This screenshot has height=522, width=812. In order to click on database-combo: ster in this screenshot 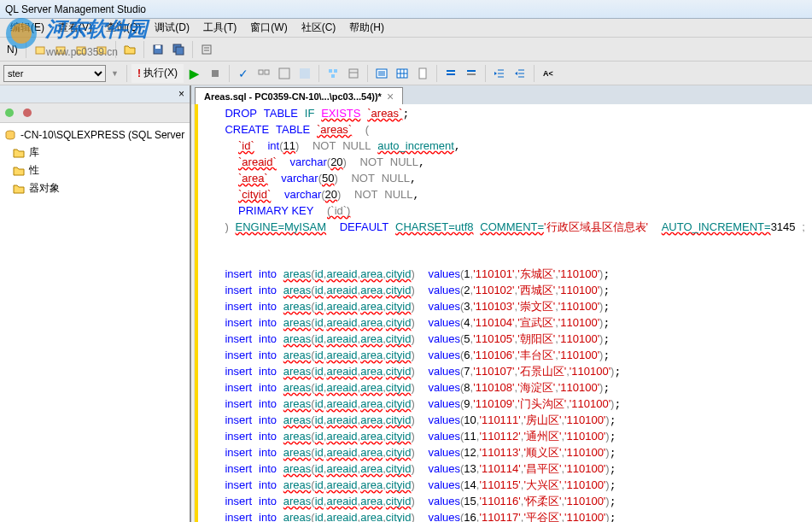, I will do `click(55, 73)`.